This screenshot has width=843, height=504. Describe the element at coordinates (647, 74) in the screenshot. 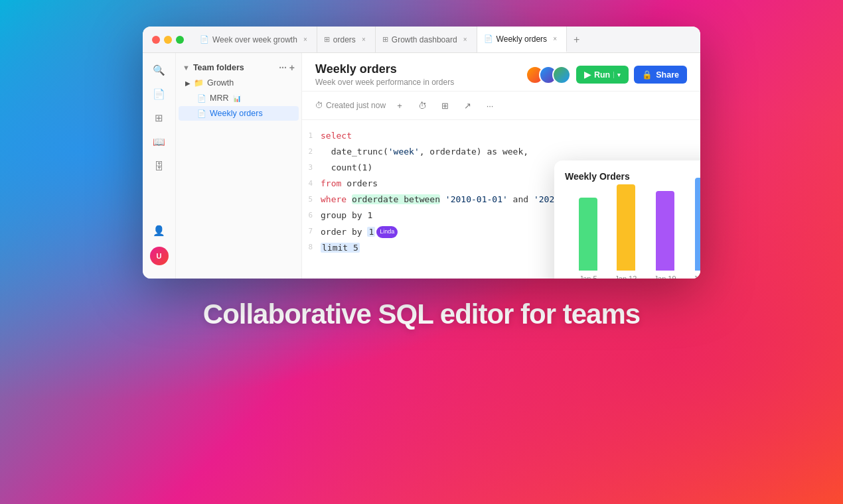

I see `lock-icon: 🔒` at that location.